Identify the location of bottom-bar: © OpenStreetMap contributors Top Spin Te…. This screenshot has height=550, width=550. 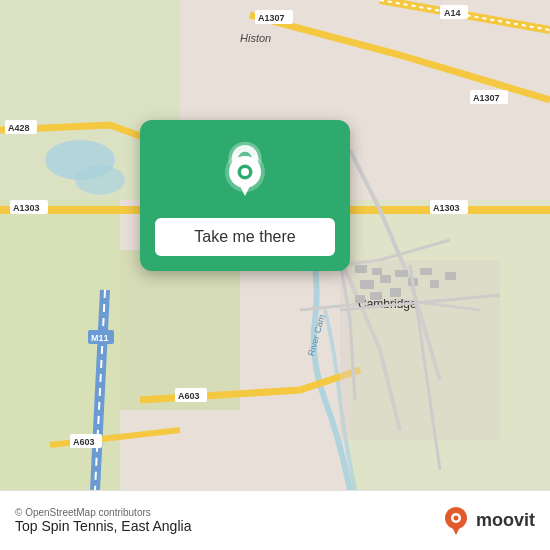
(275, 520).